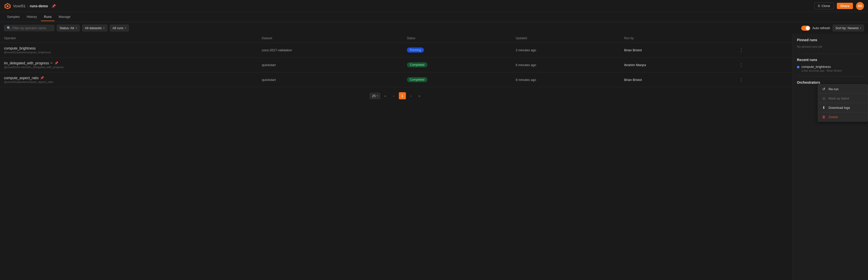  What do you see at coordinates (830, 157) in the screenshot?
I see `right-sidebar: Pinned runs No pinned runs yet Recent ru…` at bounding box center [830, 157].